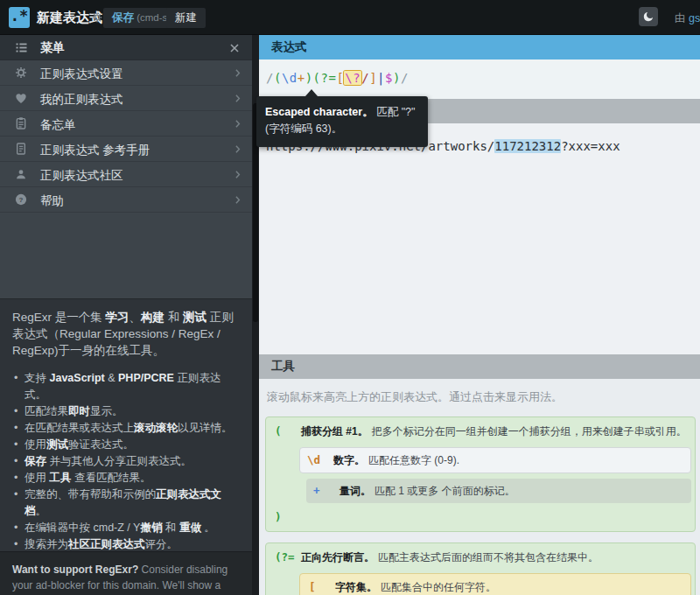 The width and height of the screenshot is (700, 595). What do you see at coordinates (648, 17) in the screenshot?
I see `moon-icon` at bounding box center [648, 17].